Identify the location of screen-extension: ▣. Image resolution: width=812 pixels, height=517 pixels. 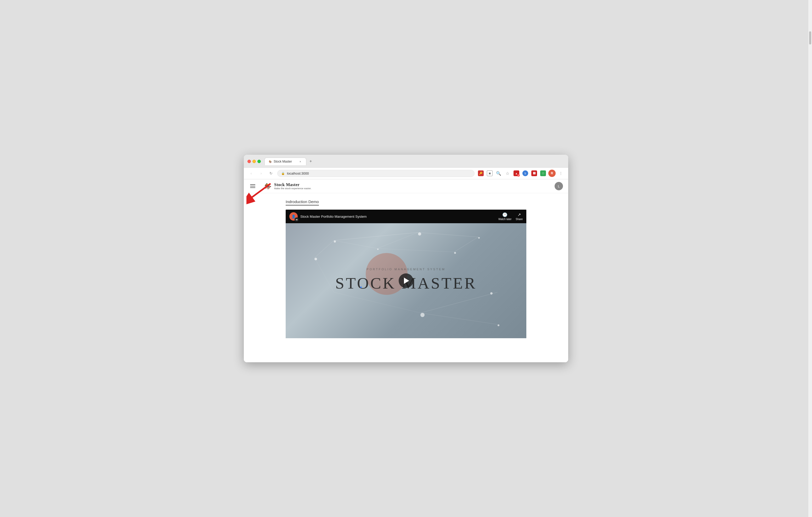
(490, 173).